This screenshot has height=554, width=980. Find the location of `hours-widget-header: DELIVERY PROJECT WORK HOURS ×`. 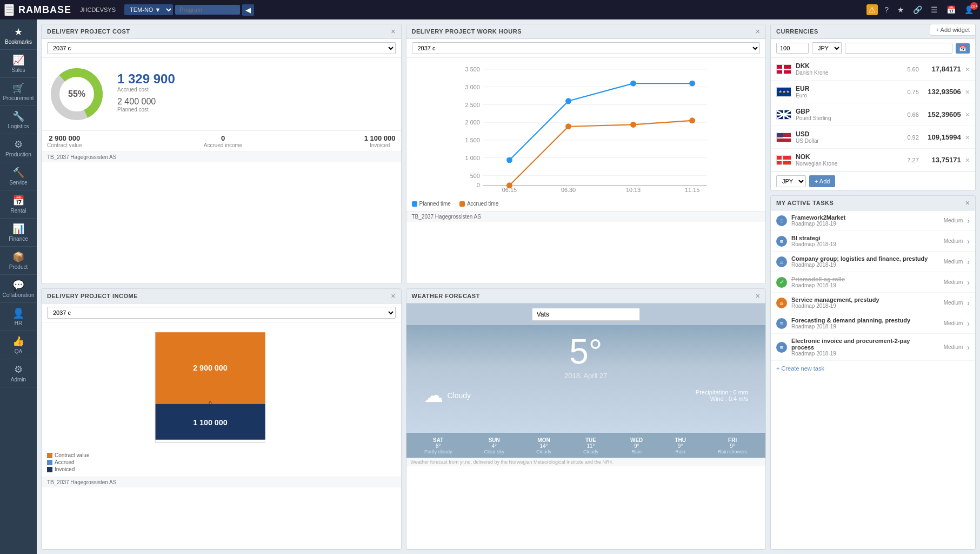

hours-widget-header: DELIVERY PROJECT WORK HOURS × is located at coordinates (586, 31).